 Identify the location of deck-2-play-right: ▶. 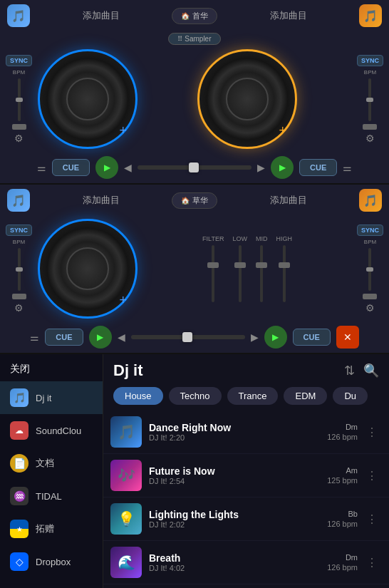
(276, 337).